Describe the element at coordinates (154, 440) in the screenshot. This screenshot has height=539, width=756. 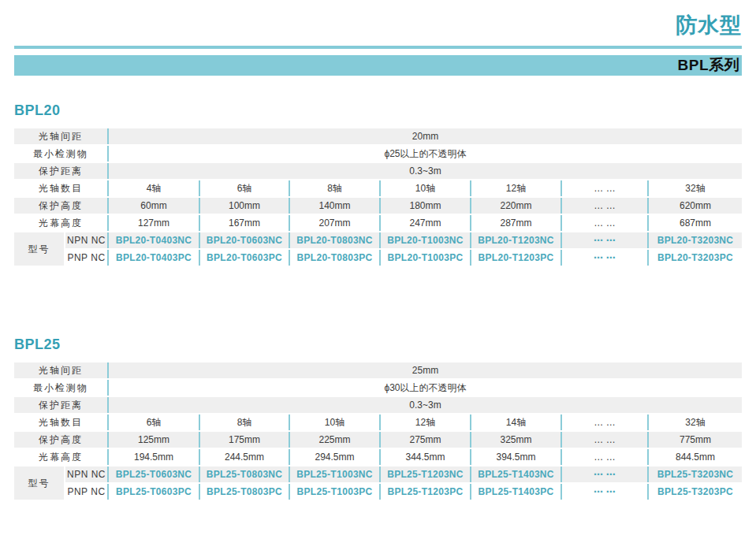
I see `spec-value: 125mm` at that location.